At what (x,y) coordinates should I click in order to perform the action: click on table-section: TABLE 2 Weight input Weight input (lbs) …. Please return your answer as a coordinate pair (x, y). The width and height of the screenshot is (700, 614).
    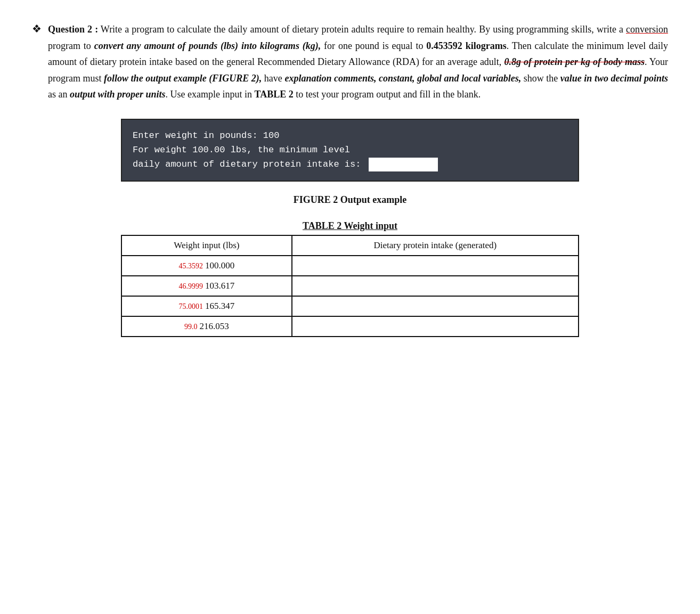
    Looking at the image, I should click on (350, 279).